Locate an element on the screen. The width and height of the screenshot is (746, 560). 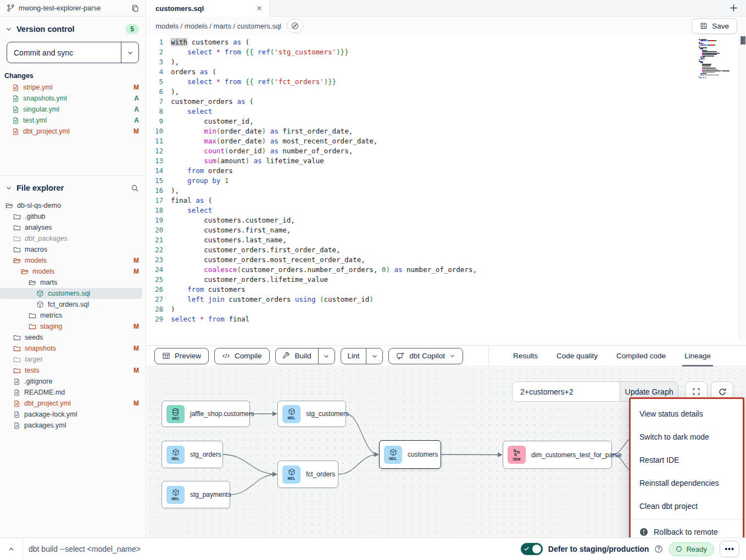
editor-scrollbar is located at coordinates (743, 188).